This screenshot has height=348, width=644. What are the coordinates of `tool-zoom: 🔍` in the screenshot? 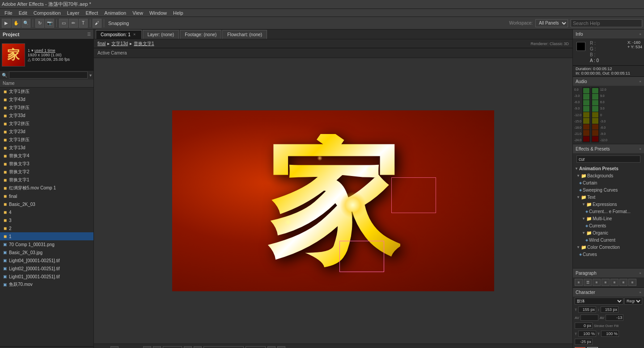 It's located at (26, 23).